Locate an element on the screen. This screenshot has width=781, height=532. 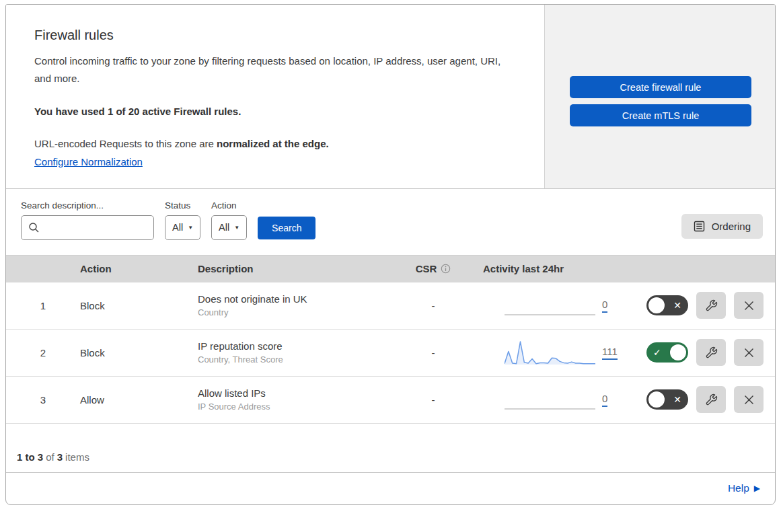
ordering-label: Ordering is located at coordinates (731, 226).